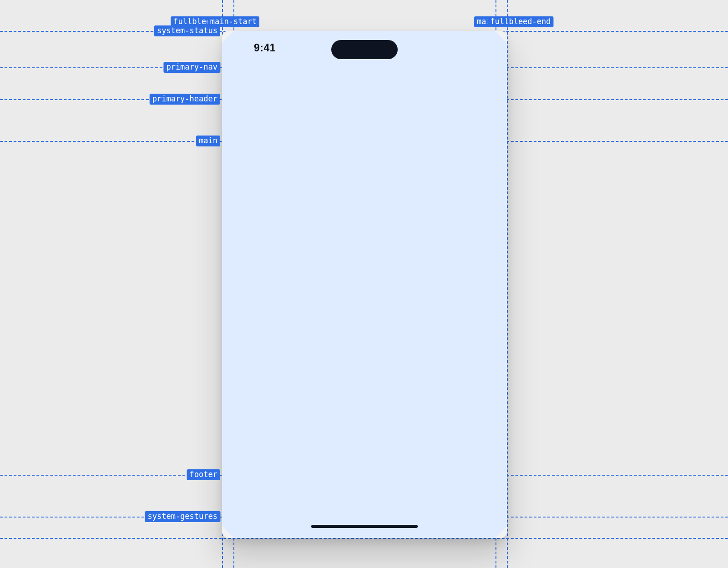 This screenshot has height=568, width=728. What do you see at coordinates (364, 50) in the screenshot?
I see `dynamic-island` at bounding box center [364, 50].